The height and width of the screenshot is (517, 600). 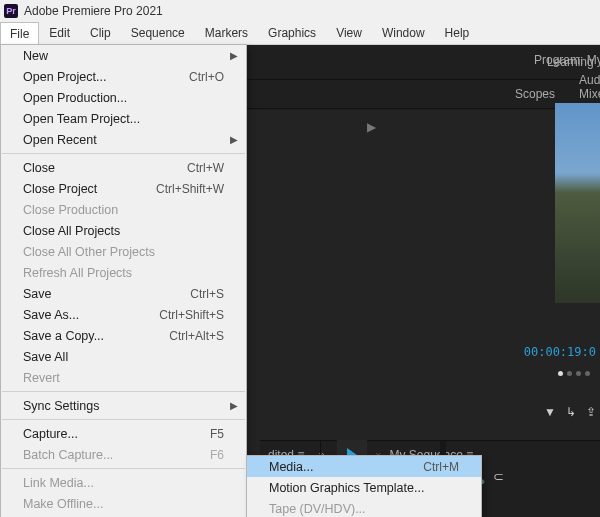 I want to click on menu-item-capture: Capture...F5, so click(x=124, y=434).